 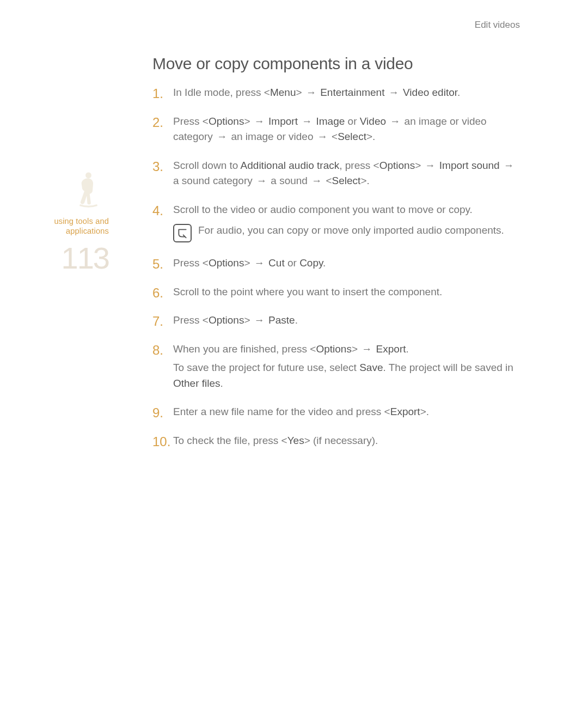 What do you see at coordinates (348, 233) in the screenshot?
I see `note-callout: For audio, you can copy or move only imp…` at bounding box center [348, 233].